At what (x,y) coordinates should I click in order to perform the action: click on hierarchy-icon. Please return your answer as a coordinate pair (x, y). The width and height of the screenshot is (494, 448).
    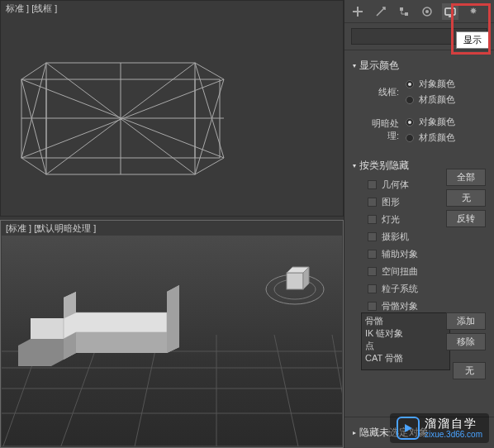
    Looking at the image, I should click on (404, 12).